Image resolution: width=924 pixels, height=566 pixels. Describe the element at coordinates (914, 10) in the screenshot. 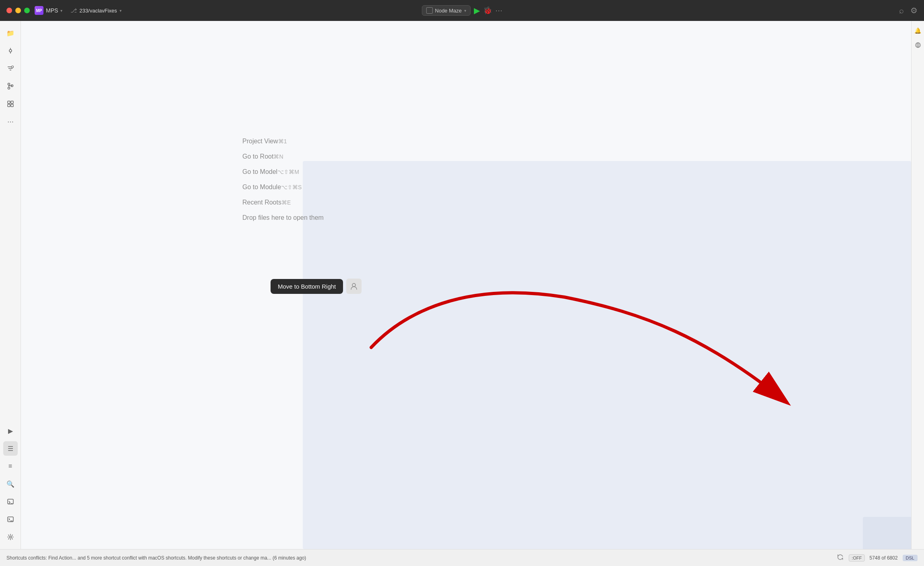

I see `settings-button: ⚙` at that location.